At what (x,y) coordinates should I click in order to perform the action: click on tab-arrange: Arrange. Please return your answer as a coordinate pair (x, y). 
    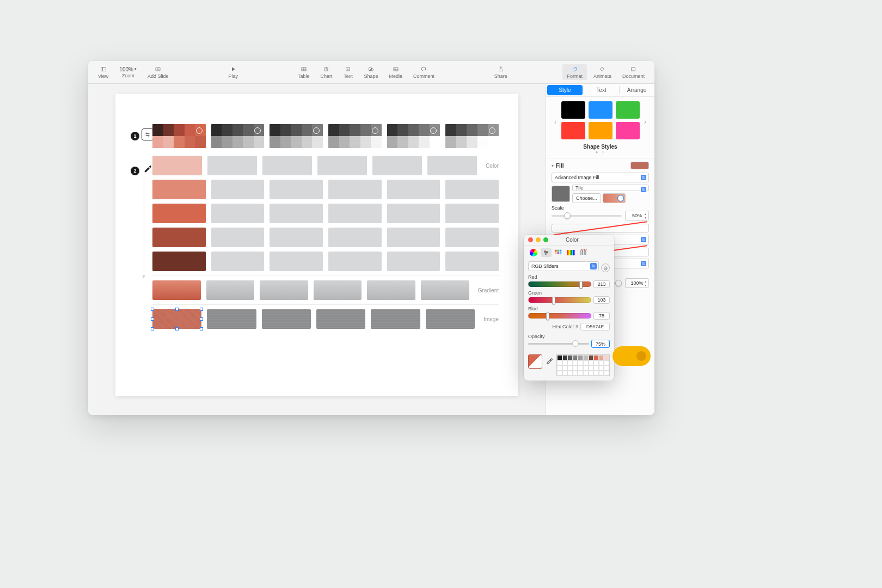
    Looking at the image, I should click on (637, 90).